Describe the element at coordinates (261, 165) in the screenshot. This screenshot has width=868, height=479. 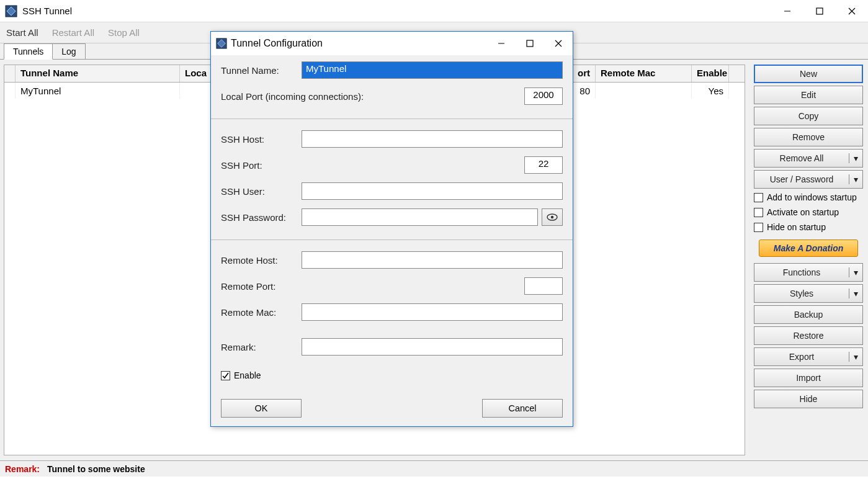
I see `label-ssh-port: SSH Port:` at that location.